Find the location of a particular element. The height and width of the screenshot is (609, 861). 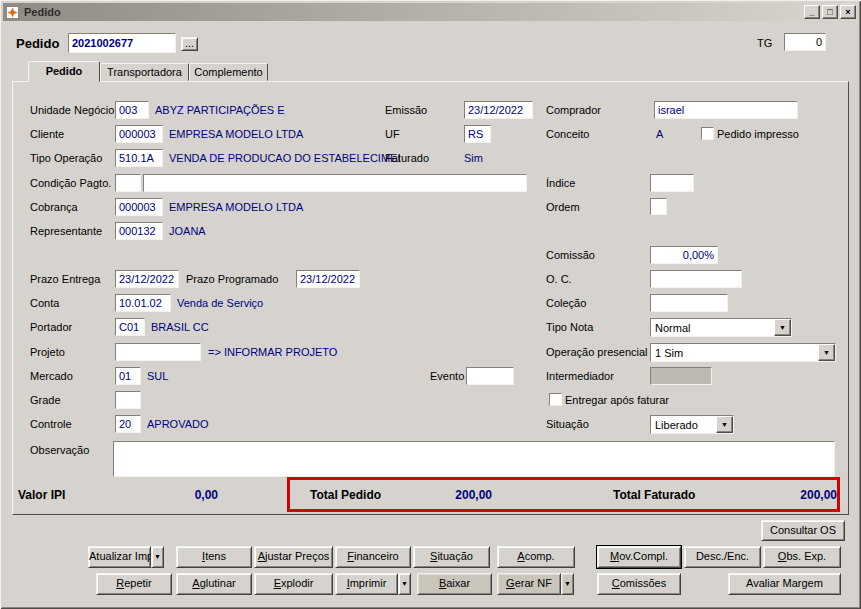

itens-button: Itens is located at coordinates (214, 557).